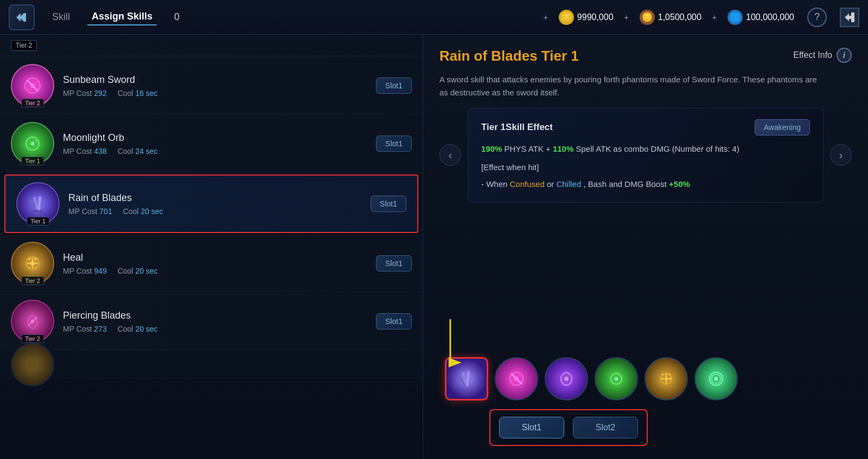 Image resolution: width=868 pixels, height=459 pixels. I want to click on sunbeam-slot-badge: Slot1, so click(394, 86).